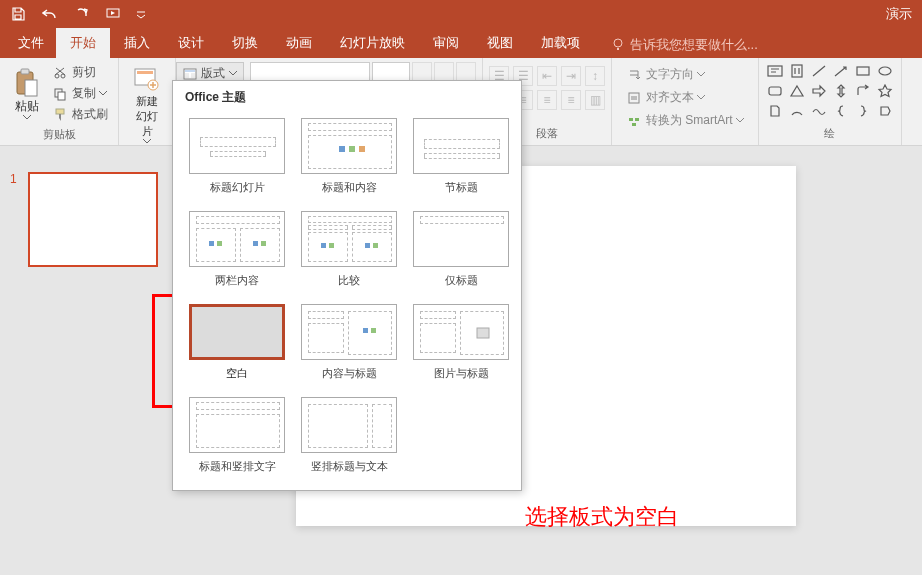 Image resolution: width=922 pixels, height=575 pixels. What do you see at coordinates (82, 14) in the screenshot?
I see `redo-icon` at bounding box center [82, 14].